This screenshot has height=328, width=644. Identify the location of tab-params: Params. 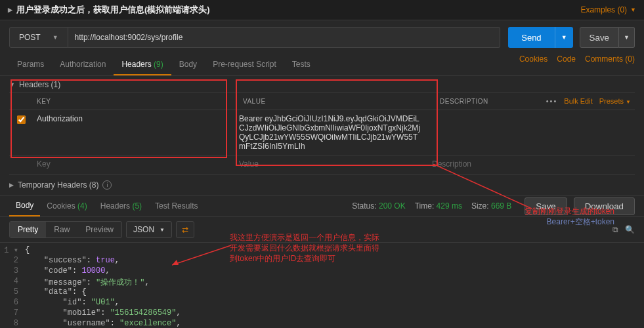
(30, 65).